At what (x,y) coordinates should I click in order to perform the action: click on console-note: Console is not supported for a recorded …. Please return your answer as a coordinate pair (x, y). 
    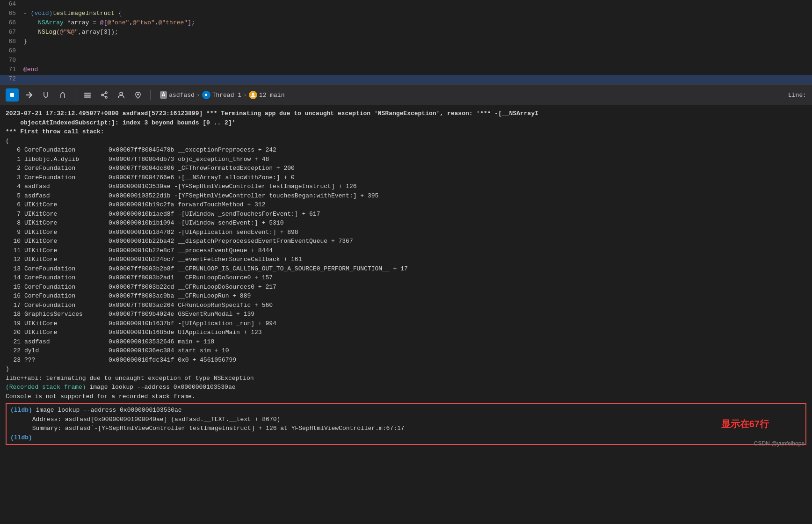
    Looking at the image, I should click on (406, 397).